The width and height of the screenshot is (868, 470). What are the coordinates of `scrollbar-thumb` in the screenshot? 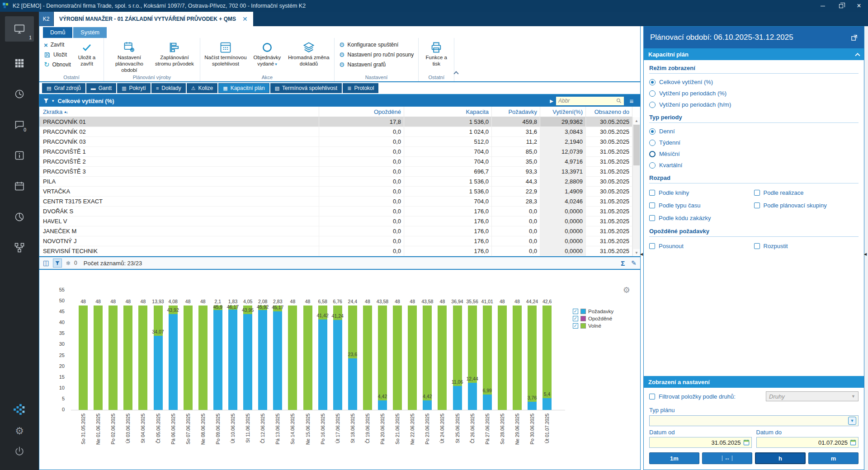 It's located at (637, 145).